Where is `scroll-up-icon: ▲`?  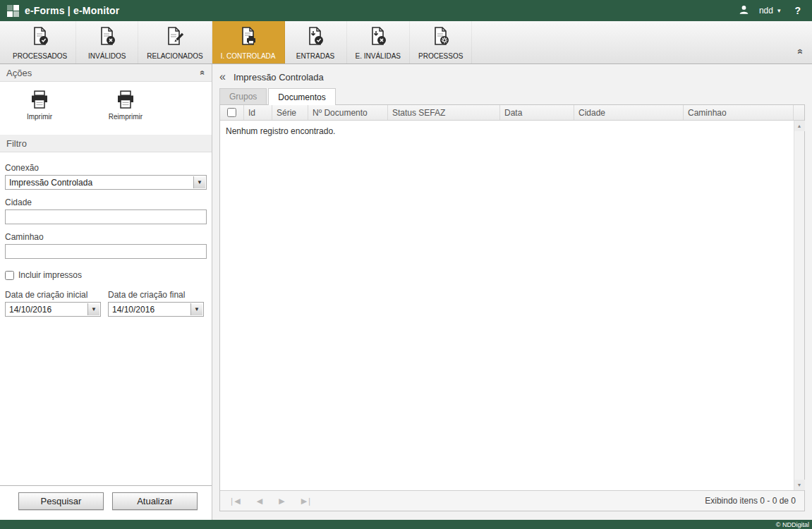 scroll-up-icon: ▲ is located at coordinates (800, 126).